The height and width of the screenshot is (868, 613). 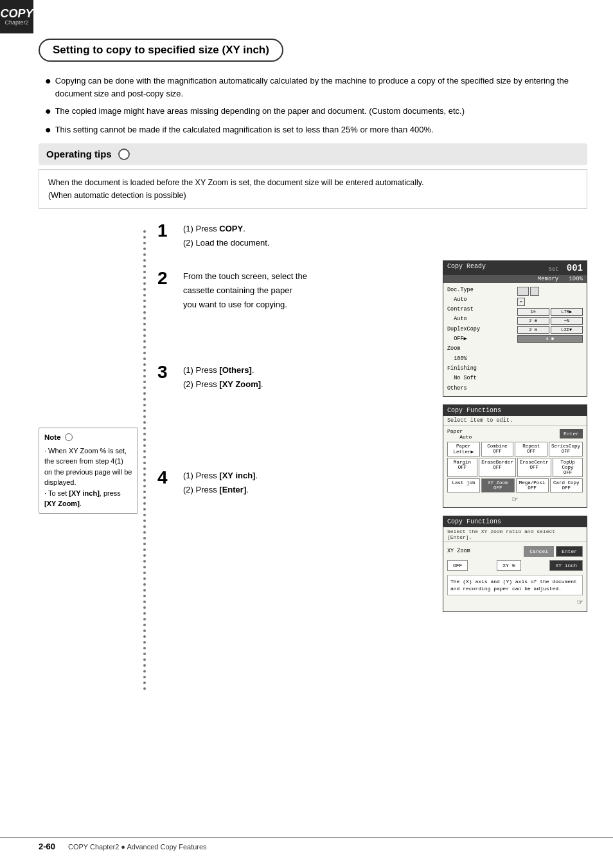 What do you see at coordinates (538, 552) in the screenshot?
I see `xy-cancel-btn: Cancel` at bounding box center [538, 552].